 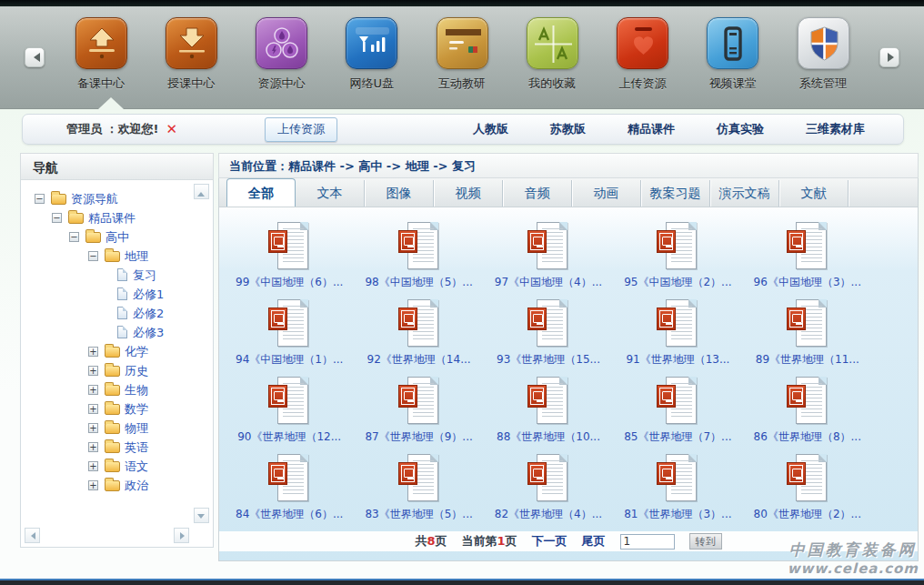 I want to click on go-to-page-button: 转到, so click(x=706, y=541).